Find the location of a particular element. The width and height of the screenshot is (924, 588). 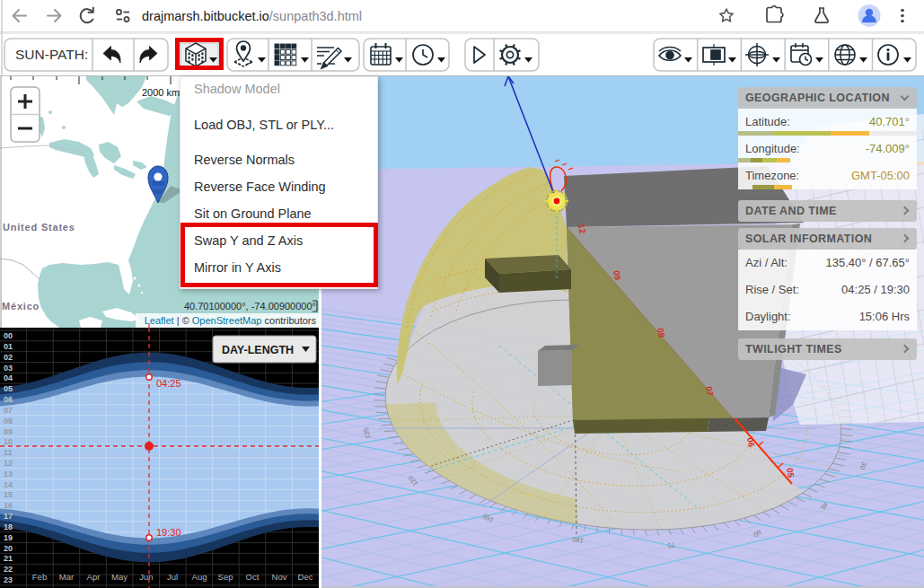

svg-text: 2000 km is located at coordinates (161, 92).